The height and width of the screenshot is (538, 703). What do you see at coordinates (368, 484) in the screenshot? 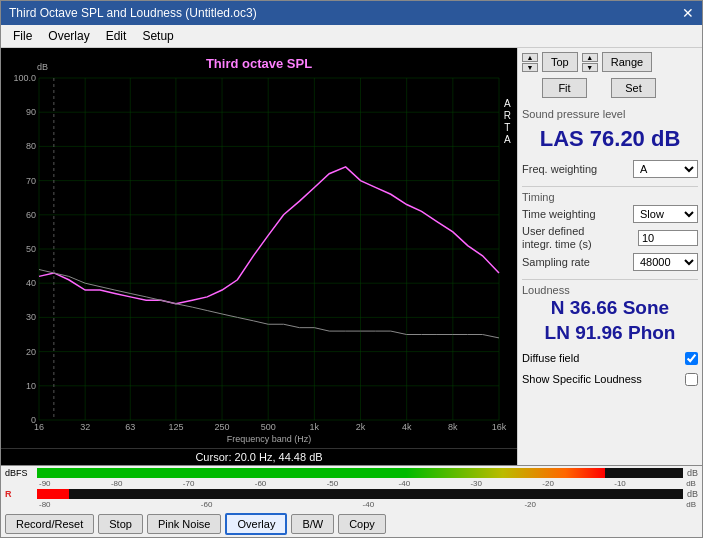
I see `tick-label-strip: -90 -80 -70 -60 -50 -40 -30 -20 -10 dB` at bounding box center [368, 484].